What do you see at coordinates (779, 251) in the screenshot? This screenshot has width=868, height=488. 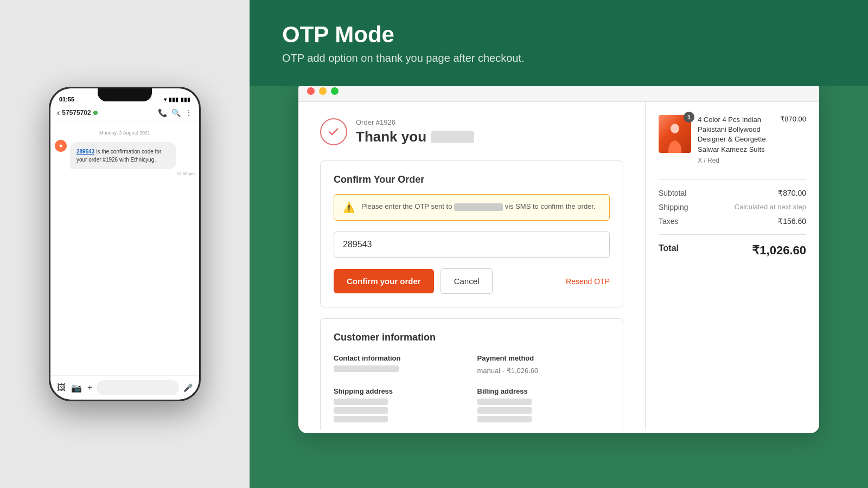 I see `total-value: ₹1,026.60` at bounding box center [779, 251].